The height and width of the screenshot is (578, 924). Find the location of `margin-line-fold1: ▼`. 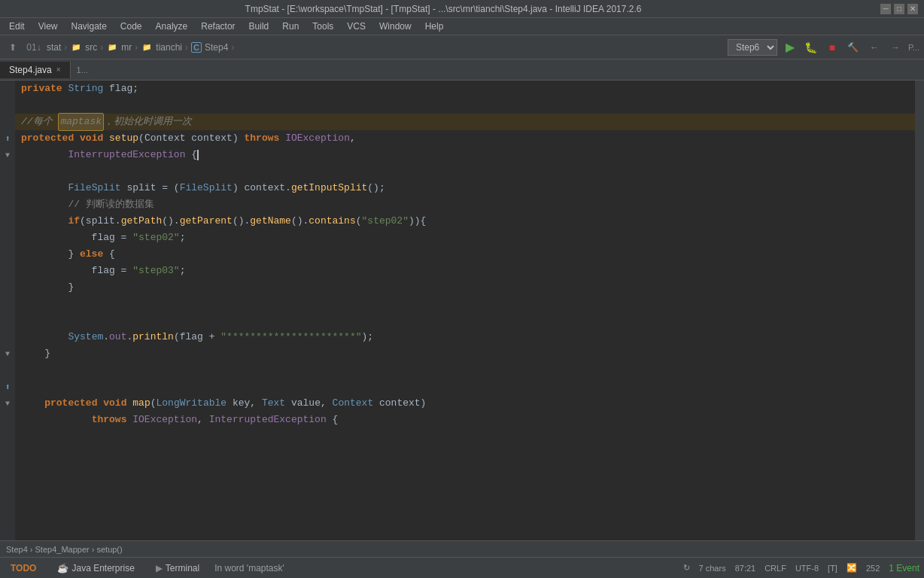

margin-line-fold1: ▼ is located at coordinates (8, 155).